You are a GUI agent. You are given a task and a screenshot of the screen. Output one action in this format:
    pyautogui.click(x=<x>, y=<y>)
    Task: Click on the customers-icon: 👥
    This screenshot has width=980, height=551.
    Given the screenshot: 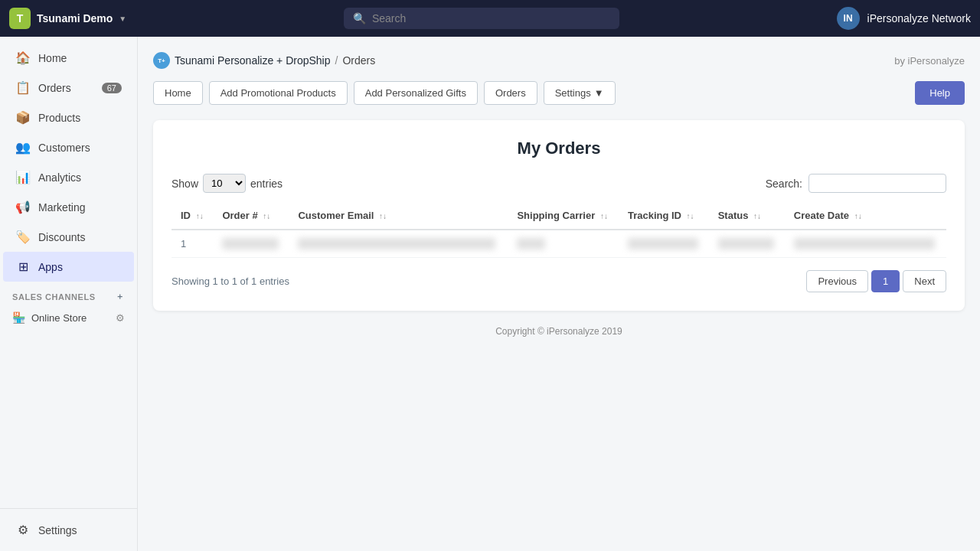 What is the action you would take?
    pyautogui.click(x=23, y=147)
    